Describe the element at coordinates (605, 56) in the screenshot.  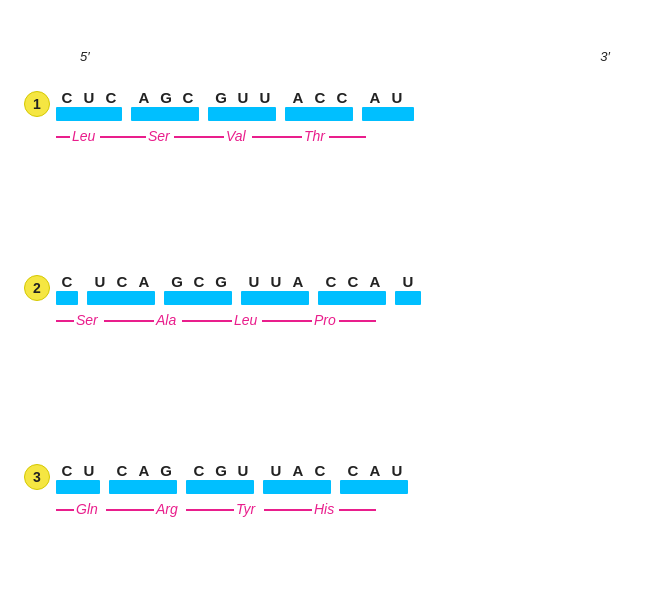
I see `three-prime-label: 3′` at that location.